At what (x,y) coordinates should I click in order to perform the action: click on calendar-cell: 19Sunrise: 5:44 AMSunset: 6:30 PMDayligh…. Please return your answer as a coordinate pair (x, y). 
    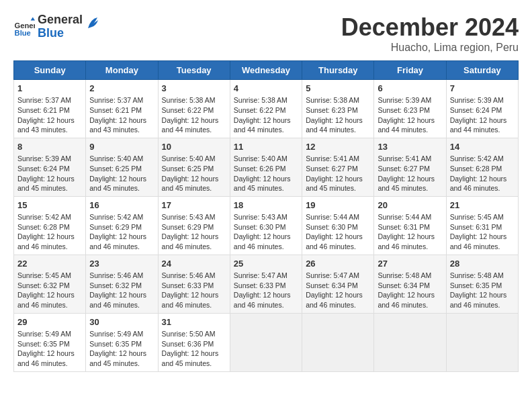
    Looking at the image, I should click on (339, 226).